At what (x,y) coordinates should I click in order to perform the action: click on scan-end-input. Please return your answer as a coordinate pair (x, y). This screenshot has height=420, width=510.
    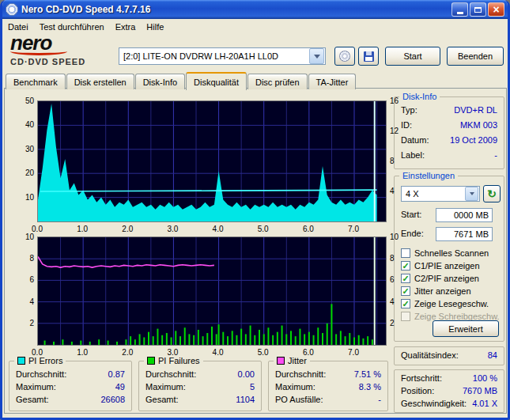
    Looking at the image, I should click on (464, 234).